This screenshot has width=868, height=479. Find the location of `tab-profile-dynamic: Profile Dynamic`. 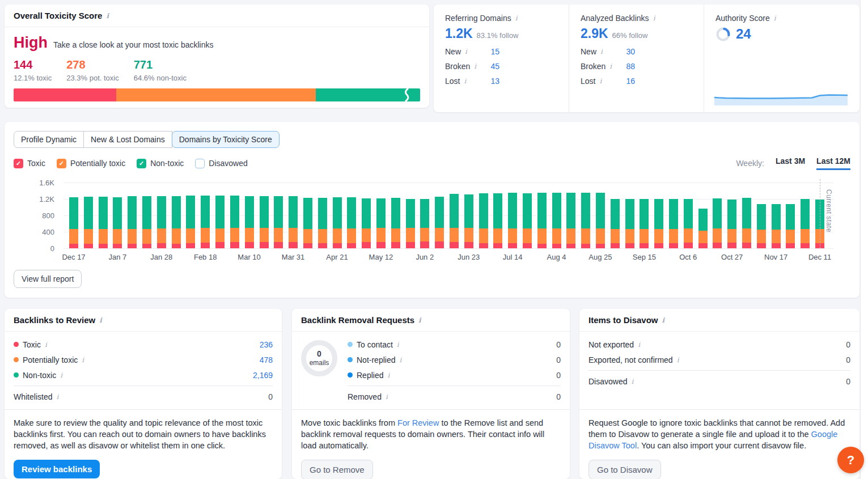

tab-profile-dynamic: Profile Dynamic is located at coordinates (49, 139).